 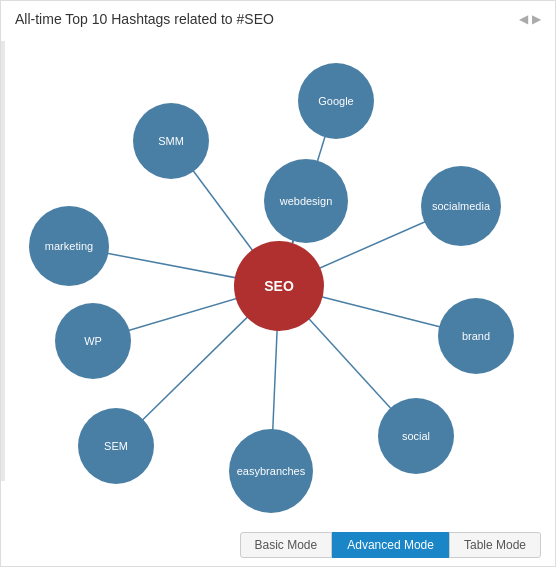 What do you see at coordinates (390, 545) in the screenshot?
I see `advanced-mode-button: Advanced Mode` at bounding box center [390, 545].